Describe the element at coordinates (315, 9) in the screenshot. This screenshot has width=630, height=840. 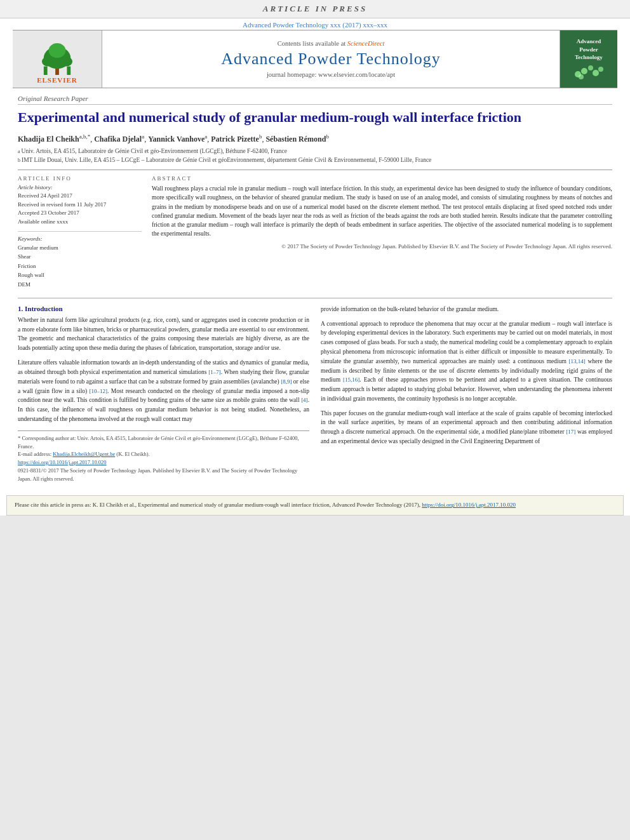
I see `banner-text: ARTICLE IN PRESS` at that location.